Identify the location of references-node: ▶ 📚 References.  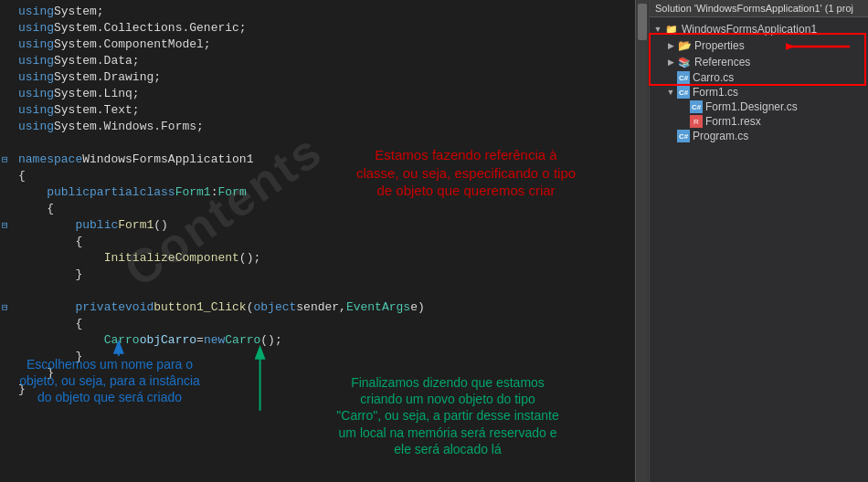
(758, 62).